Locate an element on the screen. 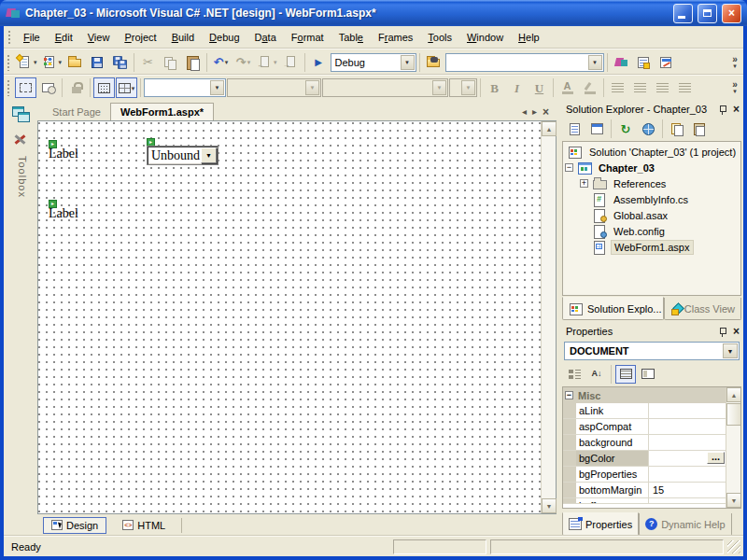 The height and width of the screenshot is (560, 747). close-button: × is located at coordinates (732, 13).